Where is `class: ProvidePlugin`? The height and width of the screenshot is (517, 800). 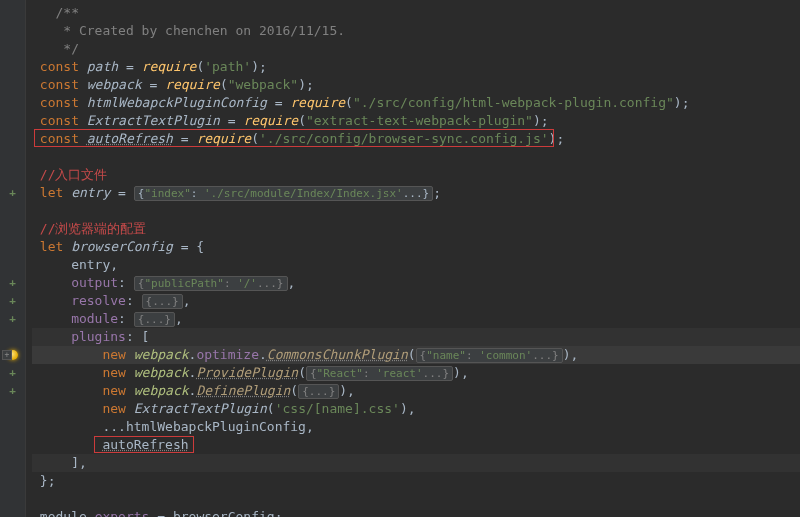
class: ProvidePlugin is located at coordinates (247, 372).